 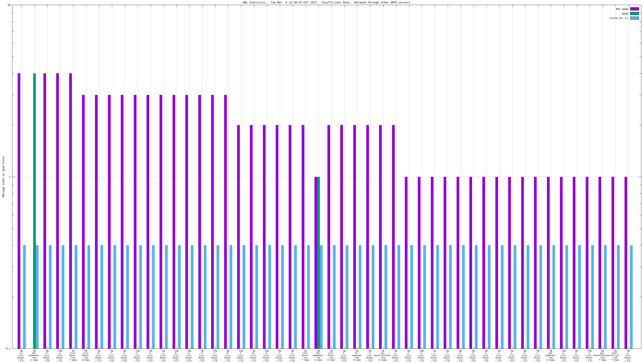 What do you see at coordinates (5, 177) in the screenshot?
I see `y-tick-label-1: 1` at bounding box center [5, 177].